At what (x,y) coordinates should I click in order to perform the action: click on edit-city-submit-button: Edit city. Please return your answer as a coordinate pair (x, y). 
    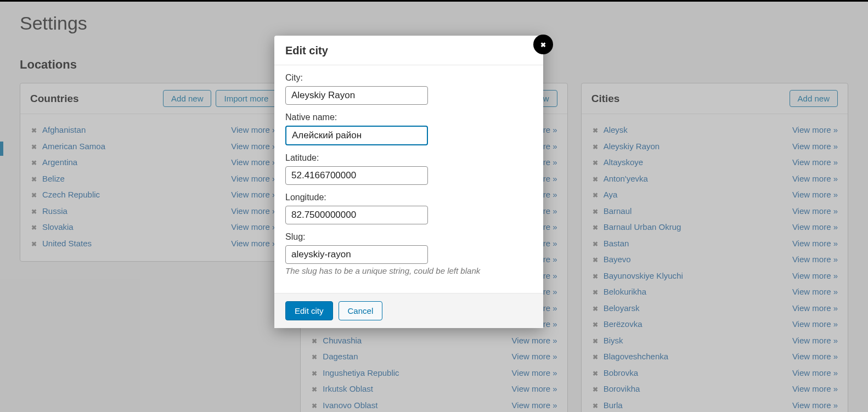
    Looking at the image, I should click on (309, 311).